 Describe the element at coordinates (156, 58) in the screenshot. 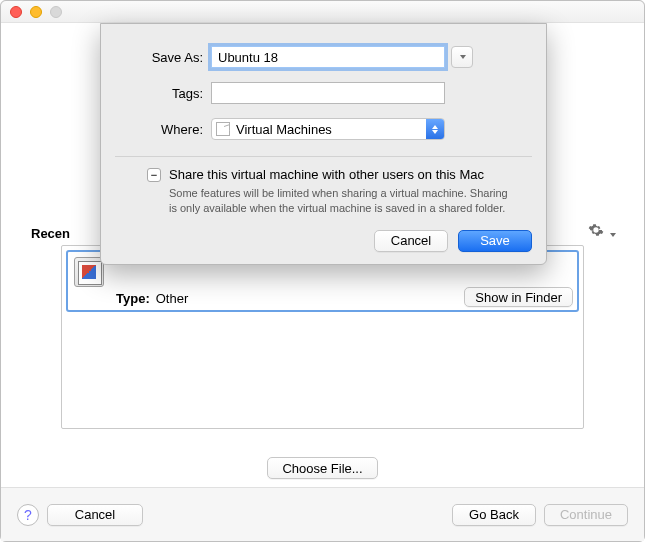

I see `save-as-label: Save As:` at that location.